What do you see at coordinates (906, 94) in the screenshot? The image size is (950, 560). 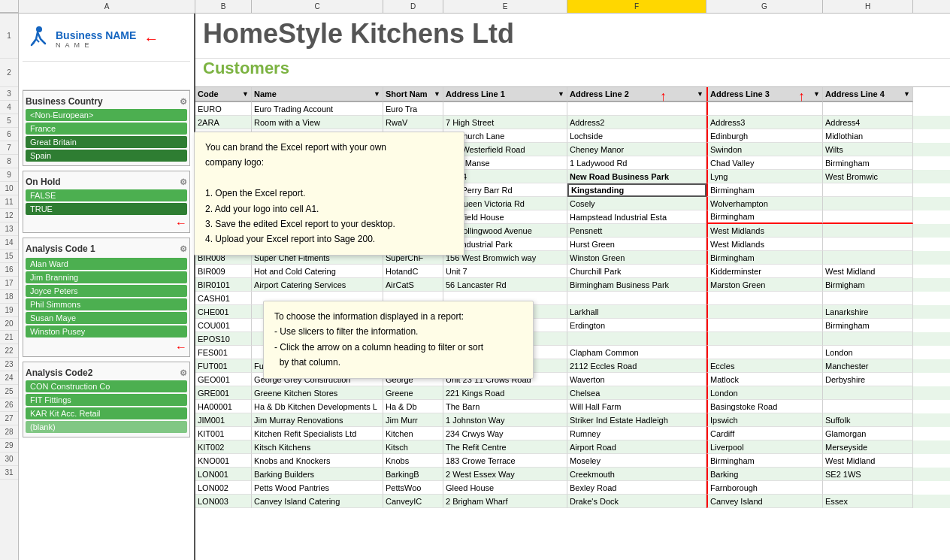 I see `filter-arrow-addr4: ▼` at bounding box center [906, 94].